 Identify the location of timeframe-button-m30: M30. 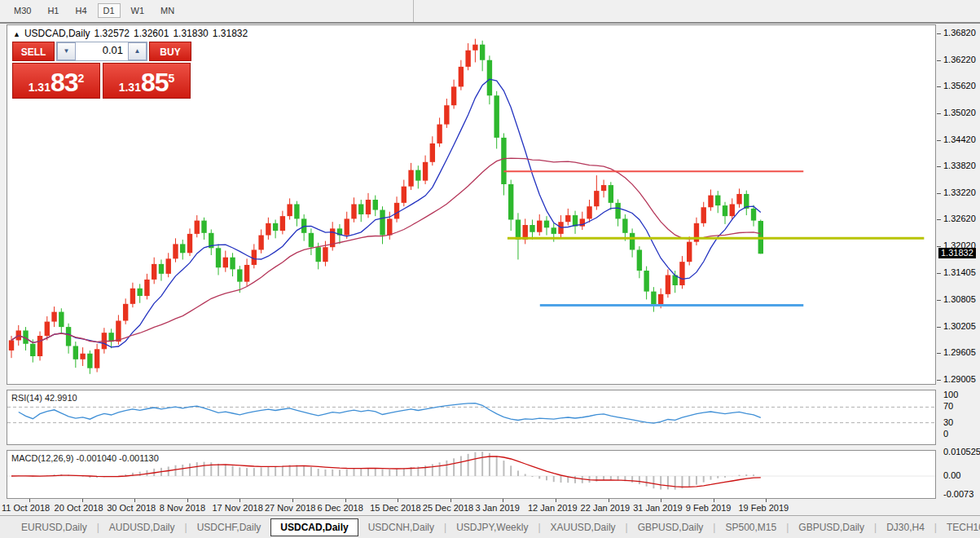
(23, 11).